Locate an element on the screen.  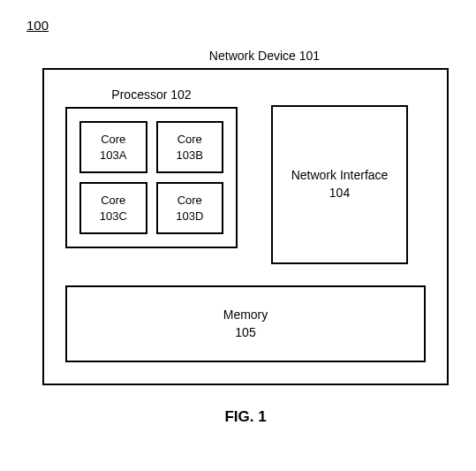
network-device-label: Network Device 101 is located at coordinates (265, 56).